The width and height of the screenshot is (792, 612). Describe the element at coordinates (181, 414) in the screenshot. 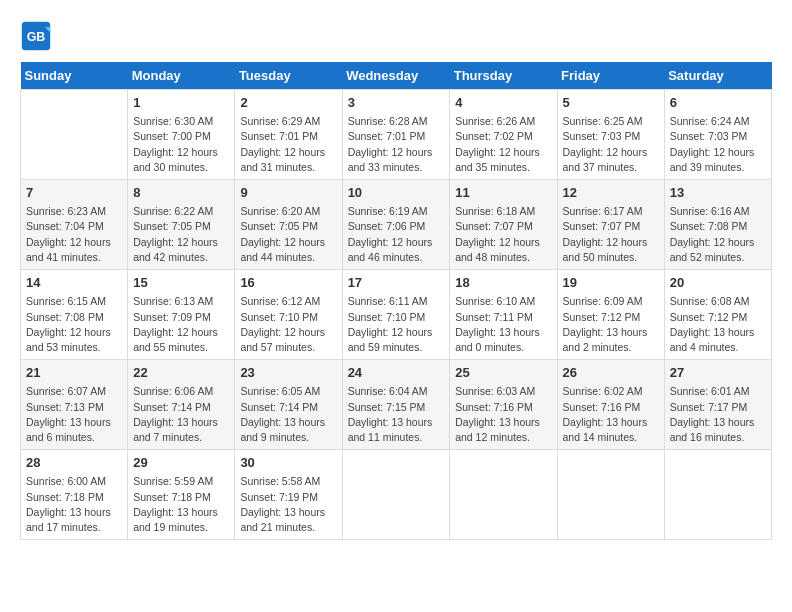

I see `day-info: Sunrise: 6:06 AM Sunset: 7:14 PM Dayligh…` at that location.